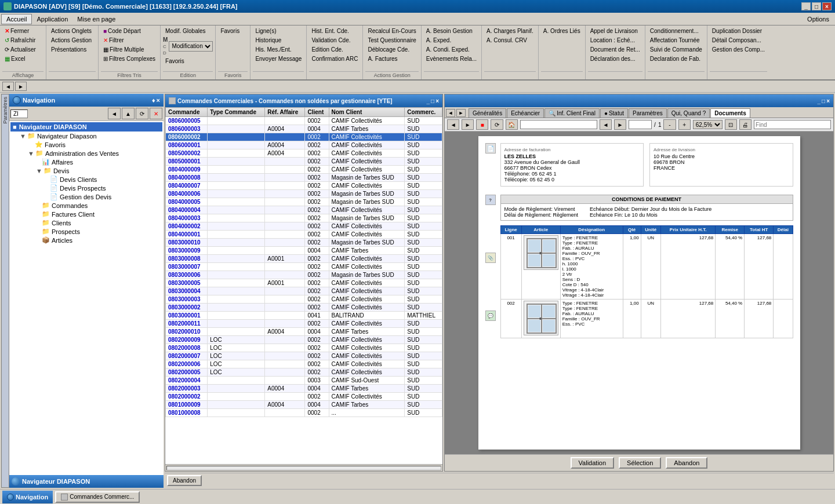 This screenshot has height=504, width=835. I want to click on doc-close-btn: ×, so click(828, 101).